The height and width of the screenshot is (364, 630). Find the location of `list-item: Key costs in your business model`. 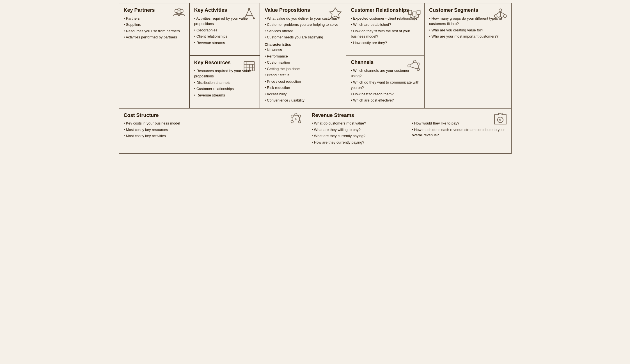

list-item: Key costs in your business model is located at coordinates (213, 123).